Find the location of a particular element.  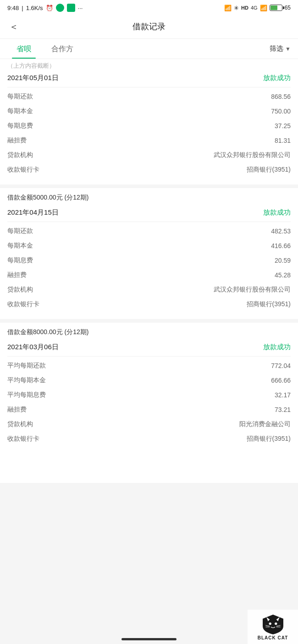

loan-1-detail-2: 每期息费 37.25 is located at coordinates (149, 126).